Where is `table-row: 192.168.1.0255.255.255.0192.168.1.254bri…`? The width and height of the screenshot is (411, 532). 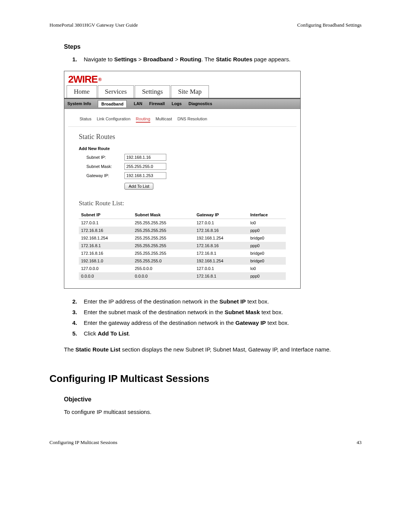 table-row: 192.168.1.0255.255.255.0192.168.1.254bri… is located at coordinates (182, 261).